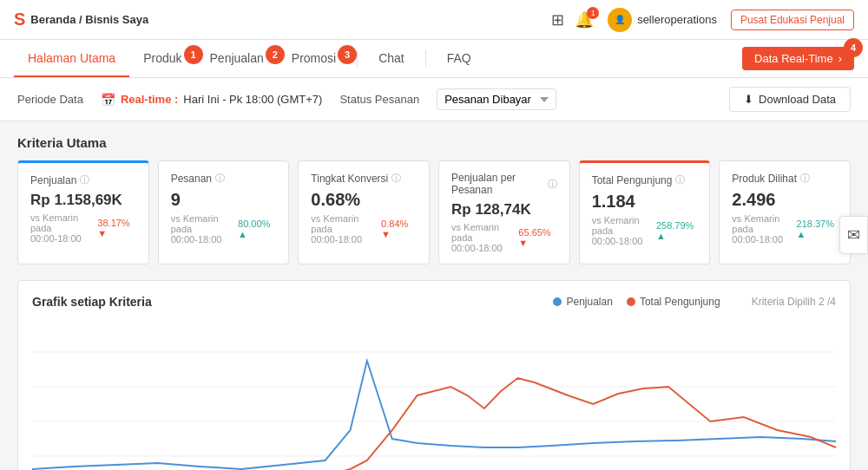 The height and width of the screenshot is (470, 868). What do you see at coordinates (799, 59) in the screenshot?
I see `nav-right: Data Real-Time › 4` at bounding box center [799, 59].